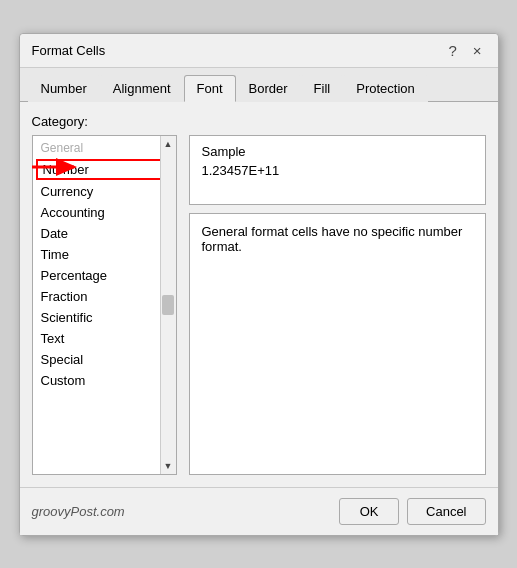  Describe the element at coordinates (104, 212) in the screenshot. I see `category-item-accounting: Accounting` at that location.